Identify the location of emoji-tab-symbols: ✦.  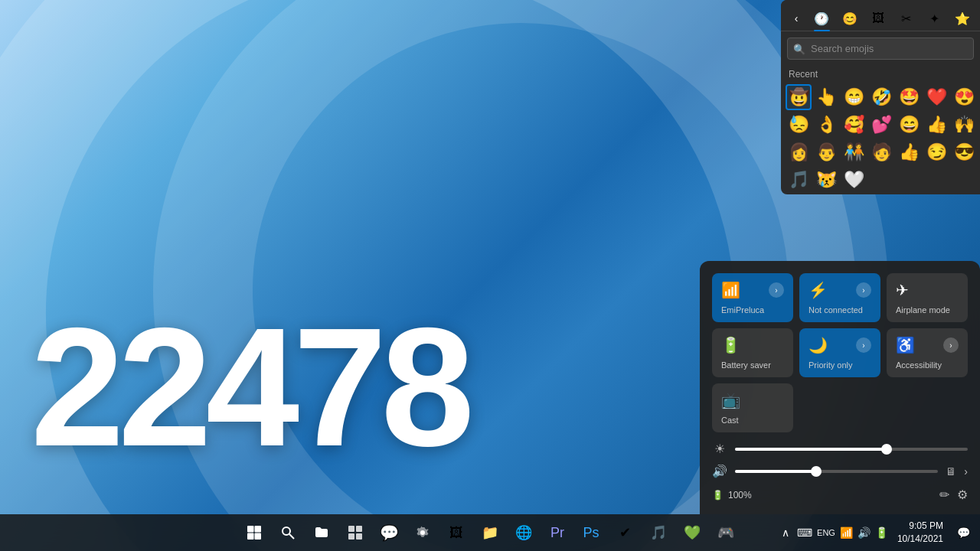
(934, 18).